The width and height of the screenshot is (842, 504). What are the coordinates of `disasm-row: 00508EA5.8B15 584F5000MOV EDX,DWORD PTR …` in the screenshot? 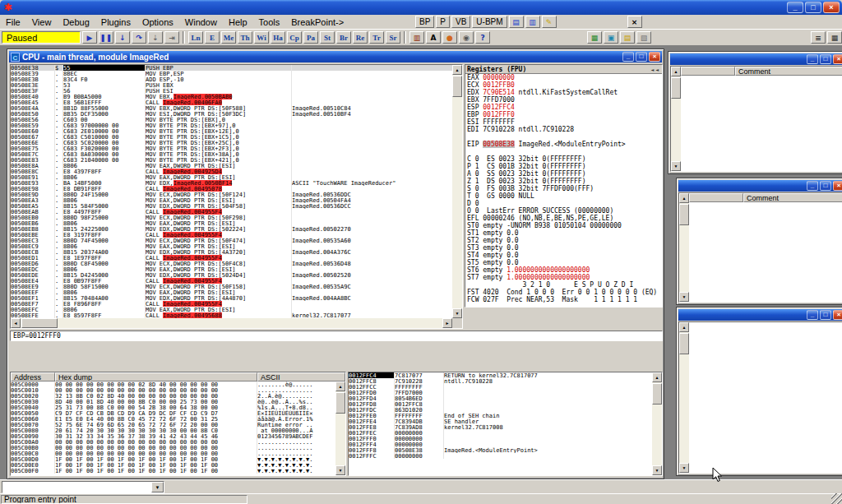 It's located at (232, 206).